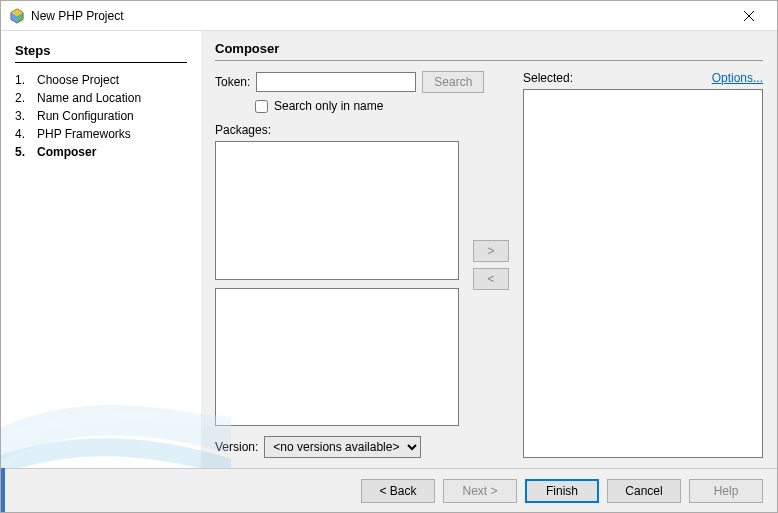 The image size is (778, 513). I want to click on transfer-buttons-column: > <, so click(491, 264).